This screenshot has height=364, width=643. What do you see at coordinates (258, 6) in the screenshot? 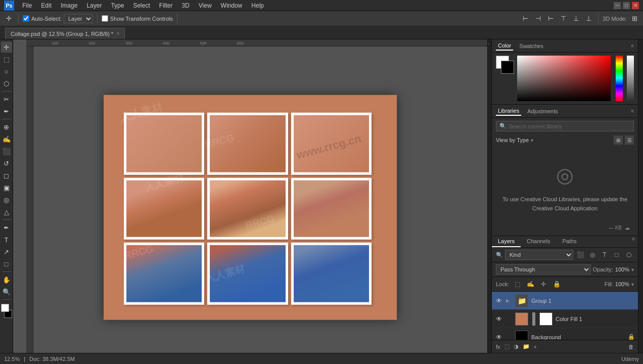
I see `menu-help: Help` at bounding box center [258, 6].